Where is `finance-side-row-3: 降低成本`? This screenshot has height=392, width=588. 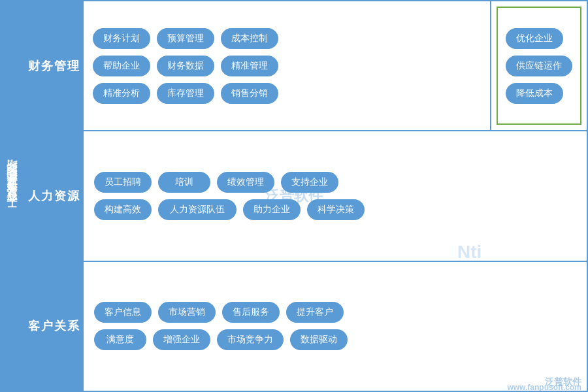 finance-side-row-3: 降低成本 is located at coordinates (539, 93).